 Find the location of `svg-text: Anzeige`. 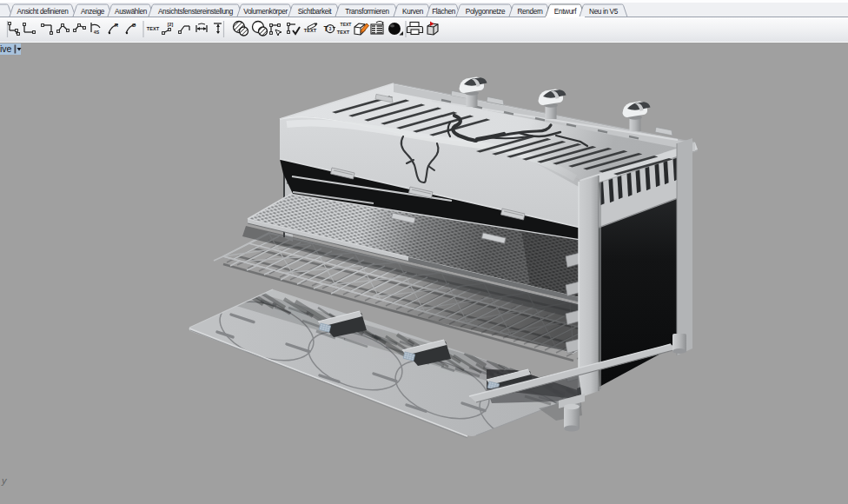

svg-text: Anzeige is located at coordinates (93, 12).